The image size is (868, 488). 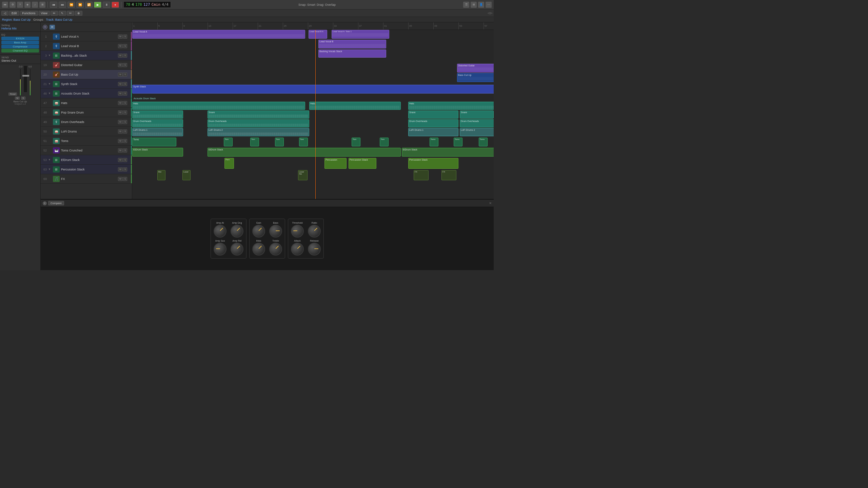 What do you see at coordinates (45, 203) in the screenshot?
I see `bottom-info-icon: i` at bounding box center [45, 203].